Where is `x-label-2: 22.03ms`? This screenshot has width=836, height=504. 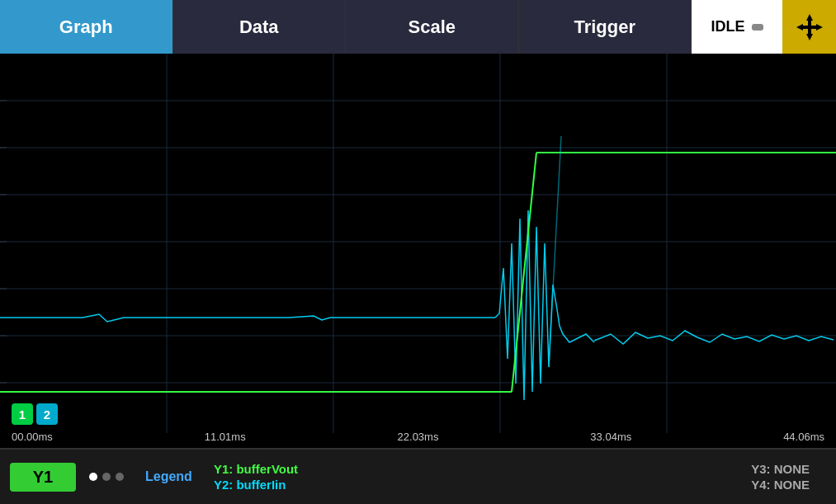 x-label-2: 22.03ms is located at coordinates (418, 437).